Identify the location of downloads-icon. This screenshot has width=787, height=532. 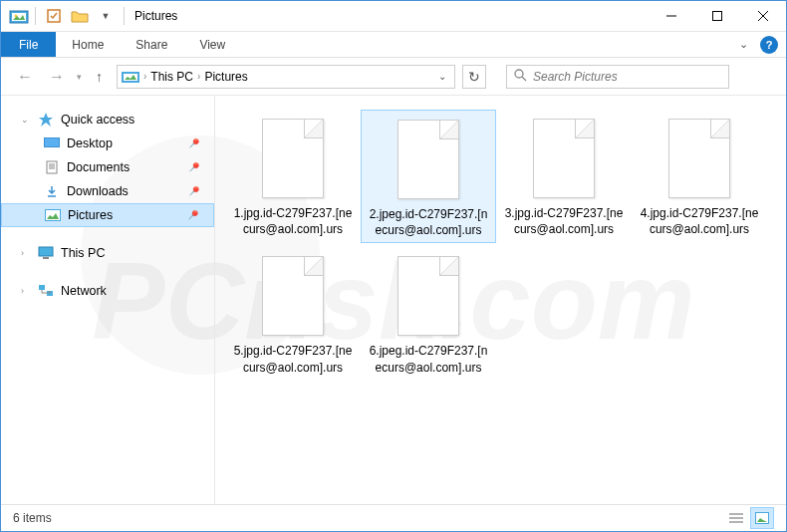
(52, 191).